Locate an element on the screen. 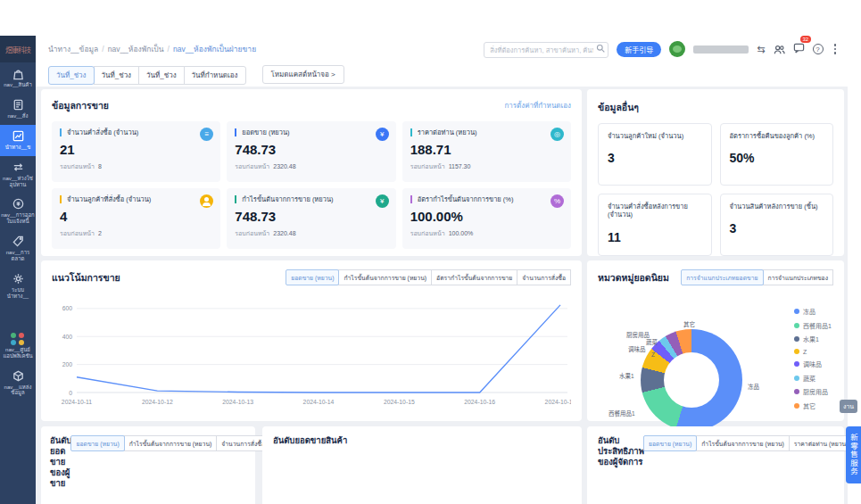 The image size is (861, 504). breadcrumb-segment: นำทาง__ข้อมูล is located at coordinates (73, 49).